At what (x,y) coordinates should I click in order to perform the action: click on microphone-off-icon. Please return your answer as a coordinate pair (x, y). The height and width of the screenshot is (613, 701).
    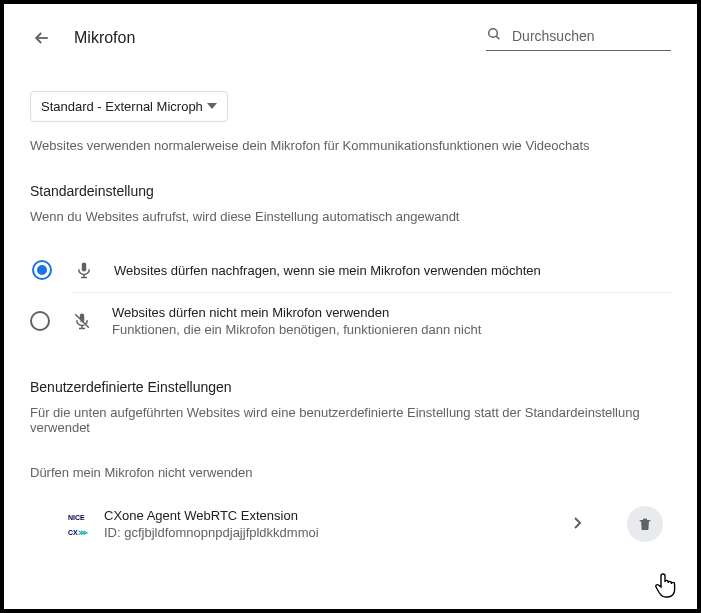
    Looking at the image, I should click on (82, 321).